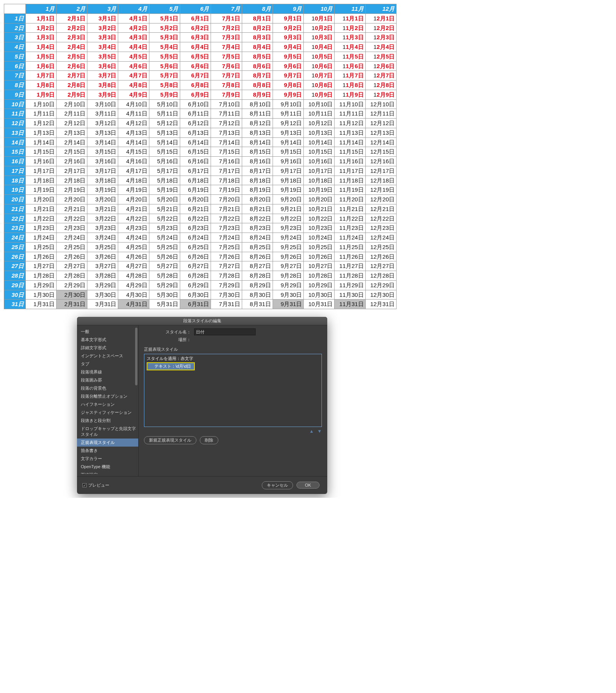  What do you see at coordinates (171, 367) in the screenshot?
I see `grep-text-line: テキスト：\d月\d日` at bounding box center [171, 367].